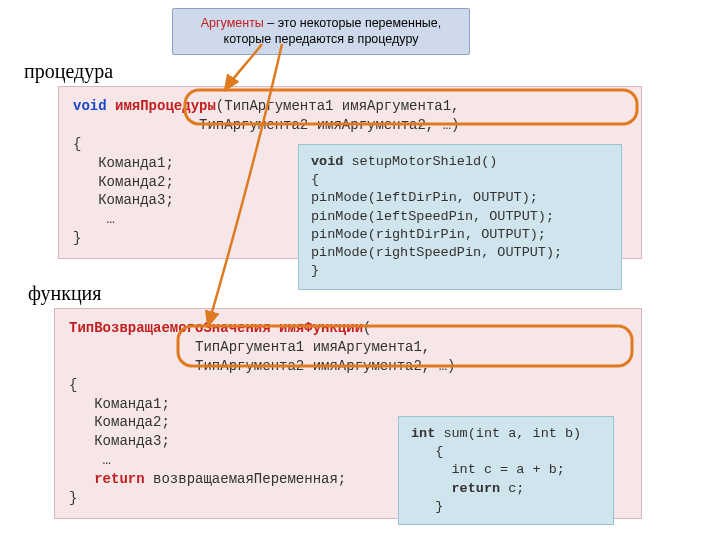  I want to click on function-example: int sum(int a, int b) { int c = a + b; r…, so click(506, 470).